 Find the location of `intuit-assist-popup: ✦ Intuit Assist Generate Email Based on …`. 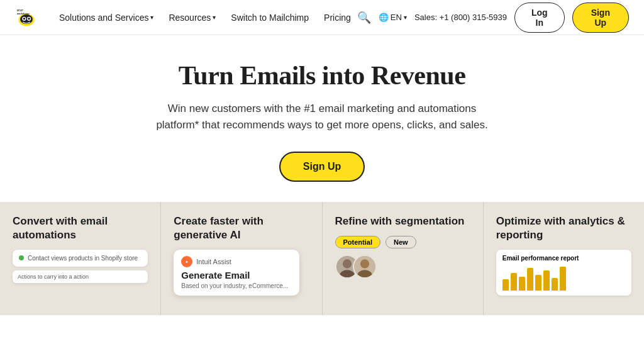

intuit-assist-popup: ✦ Intuit Assist Generate Email Based on … is located at coordinates (236, 273).